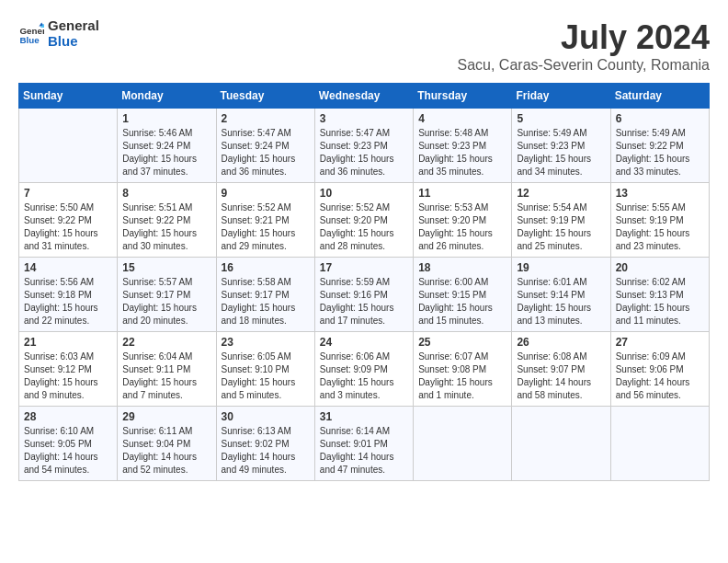 Image resolution: width=728 pixels, height=563 pixels. Describe the element at coordinates (266, 193) in the screenshot. I see `day-number: 9` at that location.